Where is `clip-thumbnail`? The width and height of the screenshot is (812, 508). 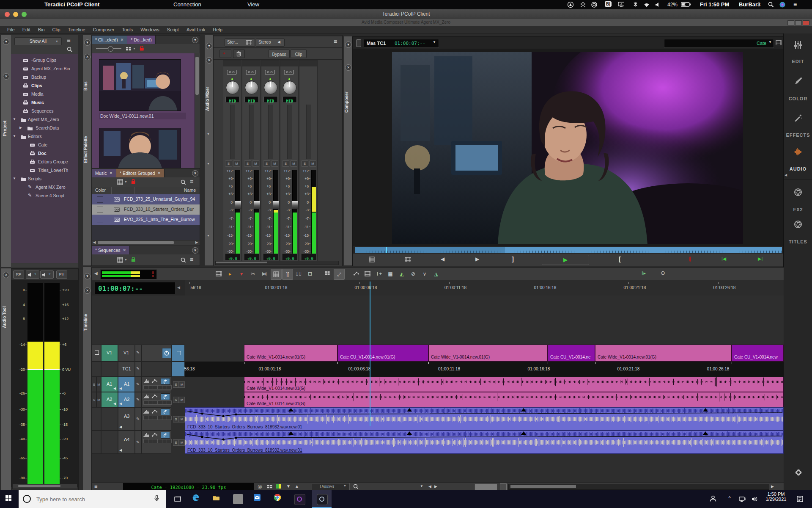
clip-thumbnail is located at coordinates (140, 148).